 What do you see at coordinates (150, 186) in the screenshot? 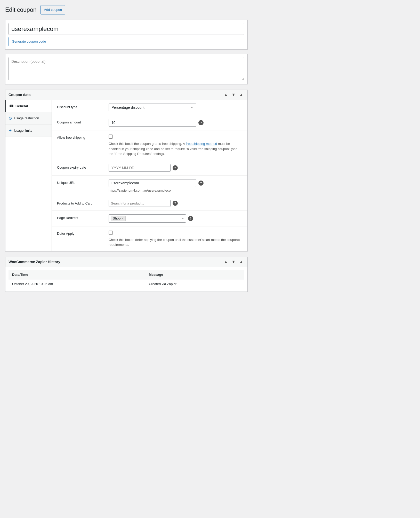
I see `field-row-unique-url: Unique URL ? https://zapier.om4.com.au/u…` at bounding box center [150, 186].